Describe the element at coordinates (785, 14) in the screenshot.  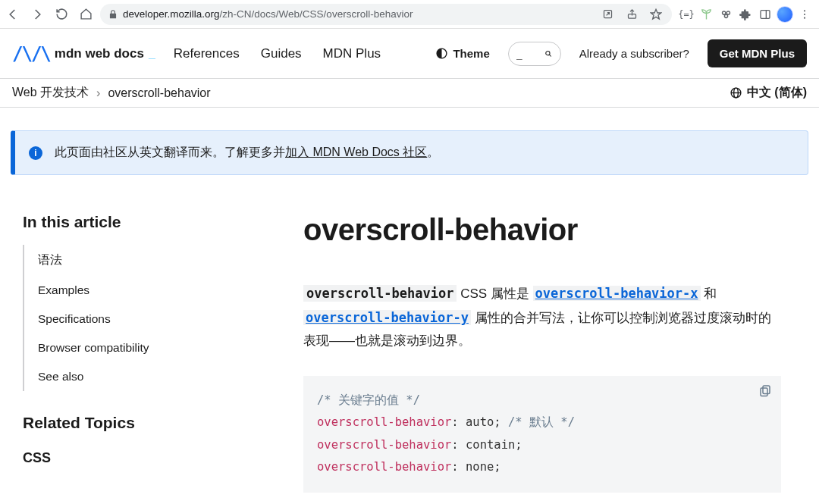
I see `profile-avatar` at that location.